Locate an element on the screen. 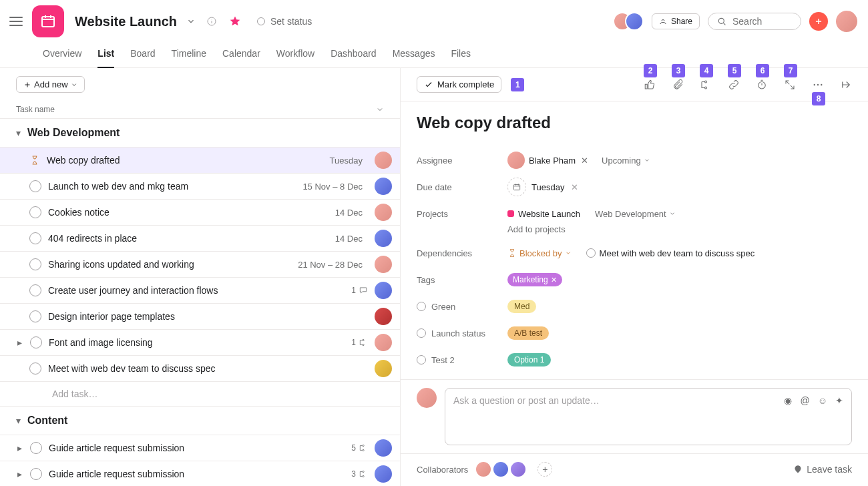 The image size is (868, 486). section-header: ▾ Web Development is located at coordinates (200, 134).